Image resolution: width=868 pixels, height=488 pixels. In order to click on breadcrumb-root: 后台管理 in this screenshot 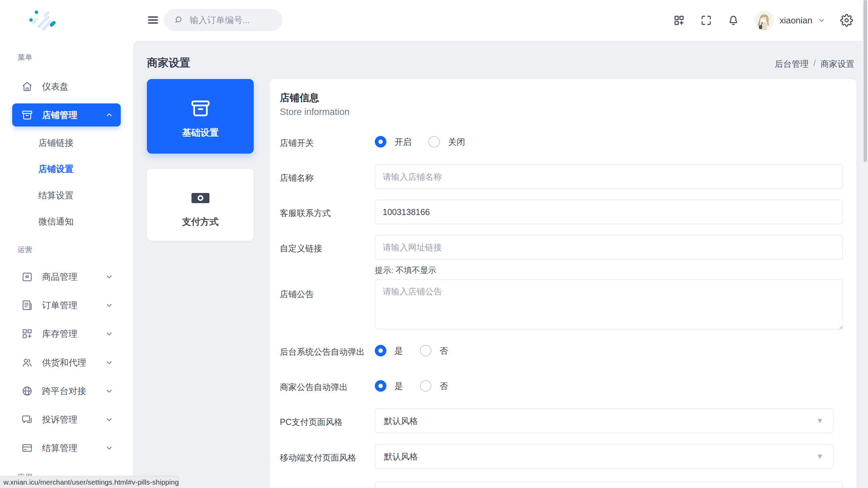, I will do `click(792, 64)`.